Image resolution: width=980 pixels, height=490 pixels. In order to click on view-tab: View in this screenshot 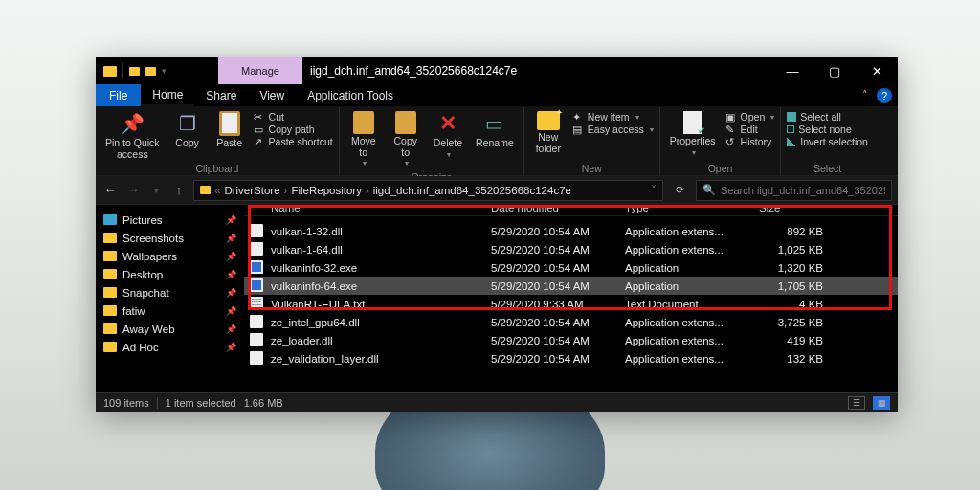, I will do `click(272, 96)`.